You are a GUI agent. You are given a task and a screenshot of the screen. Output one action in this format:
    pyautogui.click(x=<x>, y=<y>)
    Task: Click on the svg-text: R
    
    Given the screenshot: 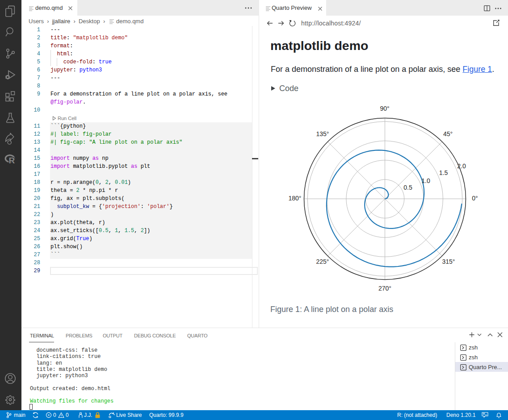 What is the action you would take?
    pyautogui.click(x=12, y=161)
    